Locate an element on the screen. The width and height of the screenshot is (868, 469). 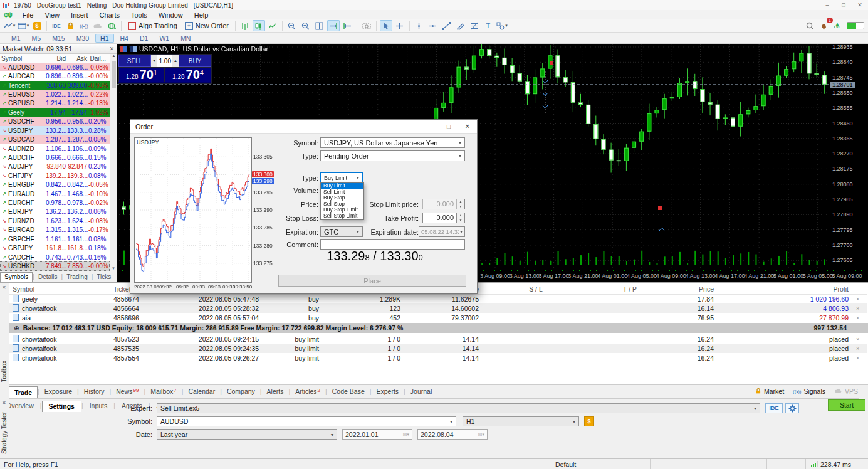
levels-icon: ▲LVL is located at coordinates (837, 26).